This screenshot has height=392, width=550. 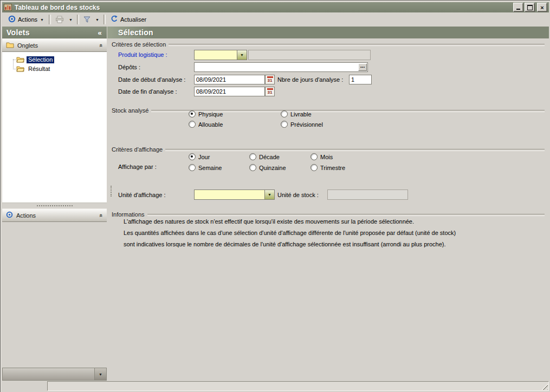 What do you see at coordinates (206, 125) in the screenshot?
I see `radio-allouable: Allouable` at bounding box center [206, 125].